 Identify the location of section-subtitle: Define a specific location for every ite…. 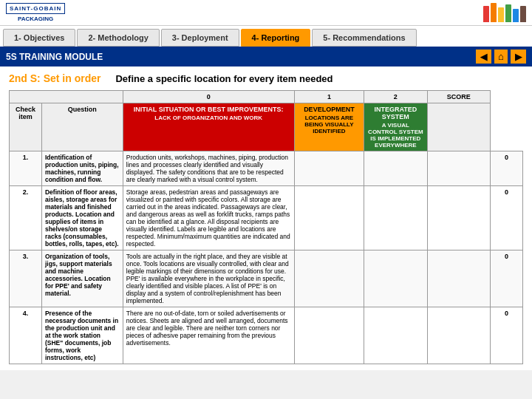
(224, 78).